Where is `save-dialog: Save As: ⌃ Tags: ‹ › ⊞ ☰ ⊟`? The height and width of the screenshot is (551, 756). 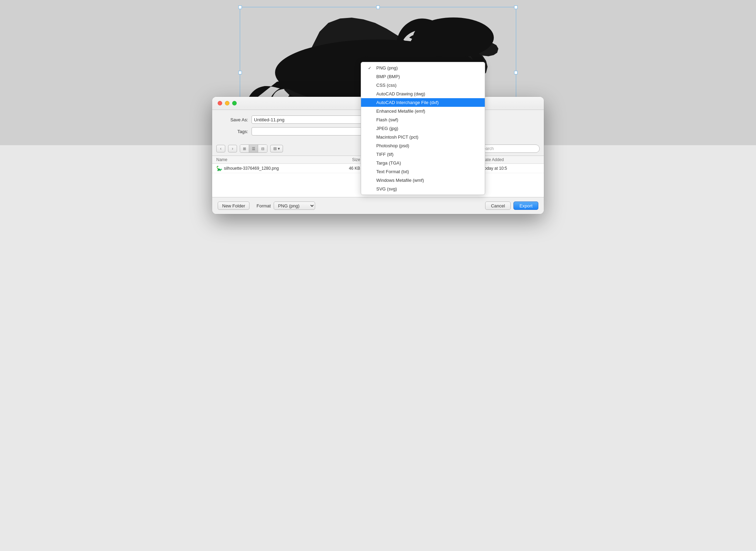 save-dialog: Save As: ⌃ Tags: ‹ › ⊞ ☰ ⊟ is located at coordinates (378, 156).